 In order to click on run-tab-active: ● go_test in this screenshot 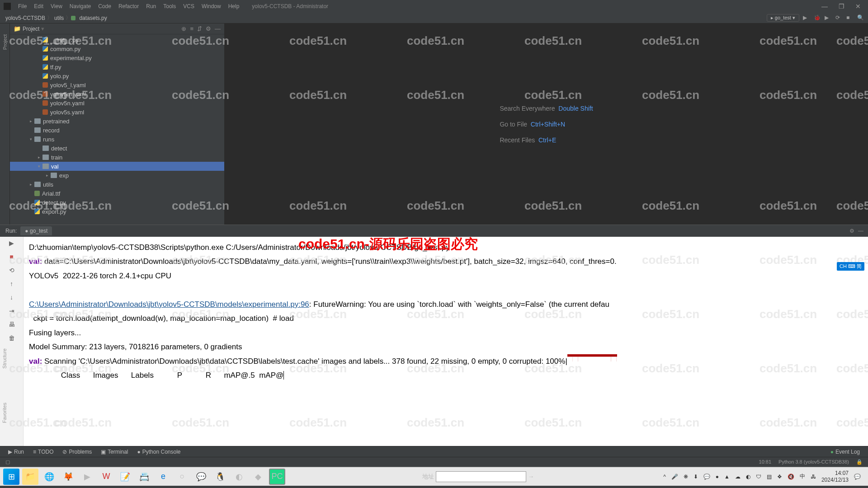, I will do `click(36, 231)`.